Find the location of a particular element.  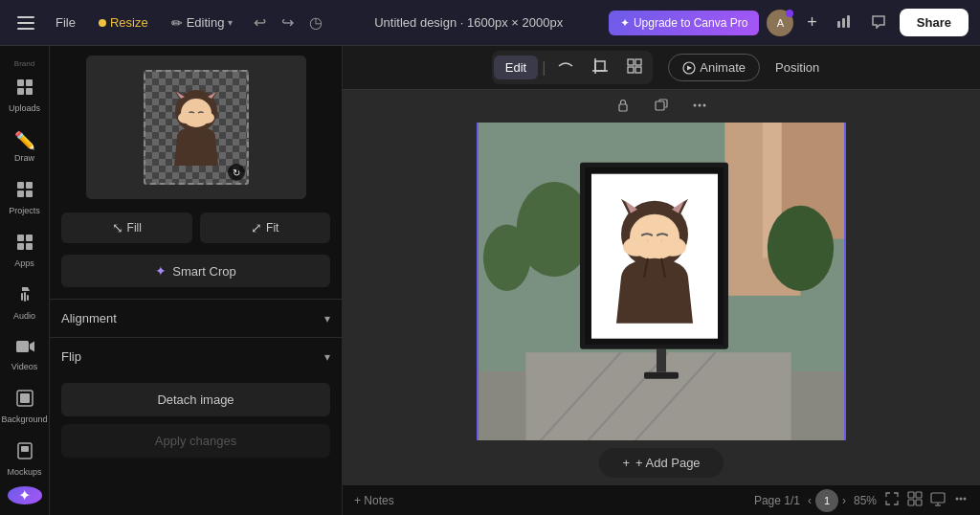

position-button: Position is located at coordinates (797, 67).